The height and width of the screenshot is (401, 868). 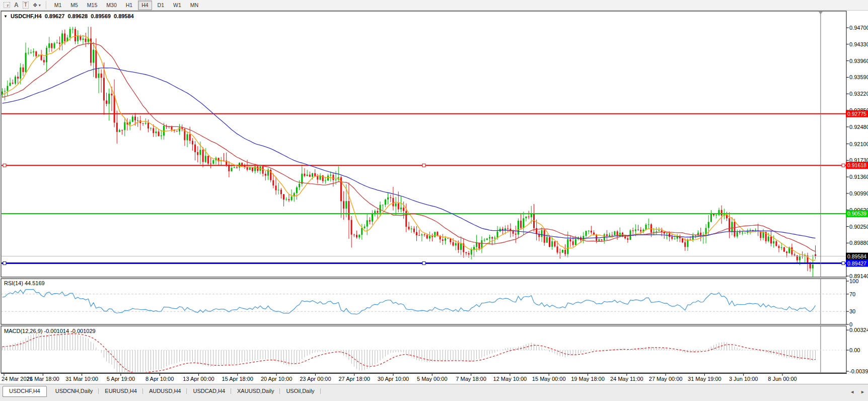 What do you see at coordinates (859, 243) in the screenshot?
I see `price-tick-label: 0.89880` at bounding box center [859, 243].